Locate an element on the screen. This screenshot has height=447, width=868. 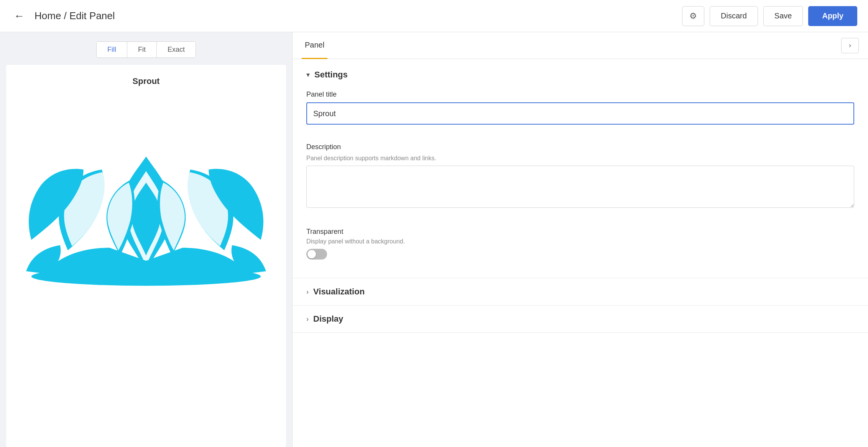
transparent-label: Transparent is located at coordinates (580, 232).